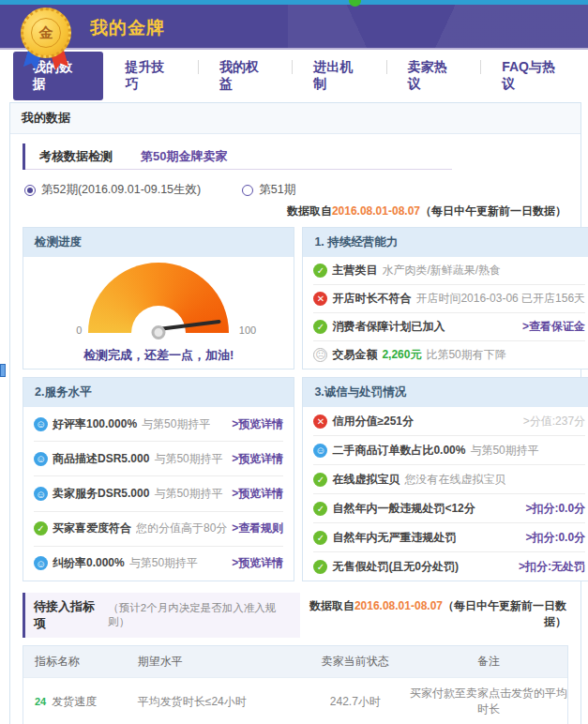 The height and width of the screenshot is (724, 588). Describe the element at coordinates (294, 27) in the screenshot. I see `page-banner: 我的金牌` at that location.